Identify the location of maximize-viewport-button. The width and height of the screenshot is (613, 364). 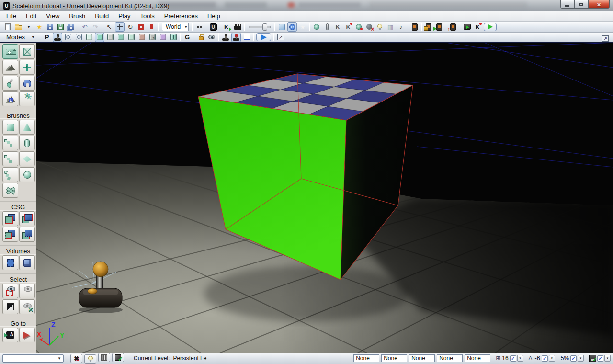
(247, 37).